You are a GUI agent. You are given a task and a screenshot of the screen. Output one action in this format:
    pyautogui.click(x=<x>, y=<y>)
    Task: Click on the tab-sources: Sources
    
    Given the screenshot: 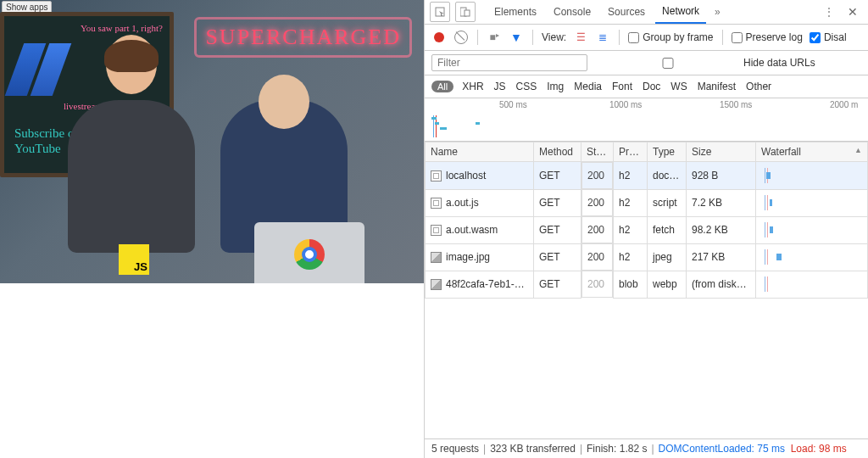 What is the action you would take?
    pyautogui.click(x=626, y=12)
    